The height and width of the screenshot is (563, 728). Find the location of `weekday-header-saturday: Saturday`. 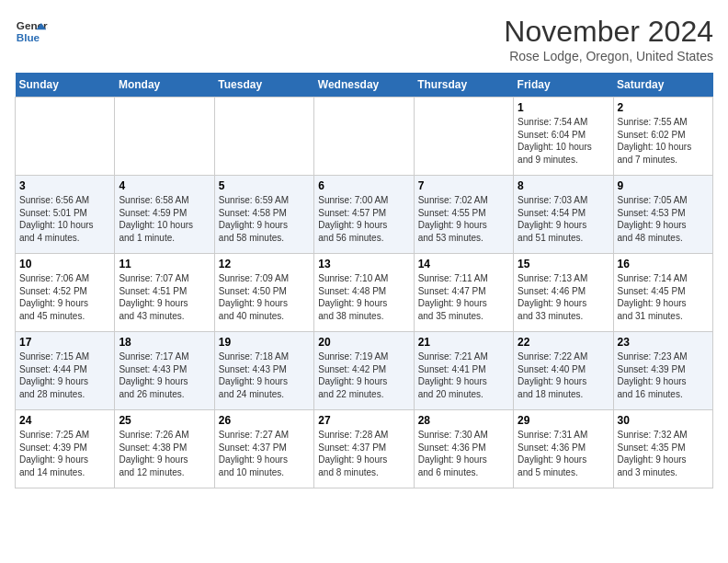

weekday-header-saturday: Saturday is located at coordinates (663, 85).